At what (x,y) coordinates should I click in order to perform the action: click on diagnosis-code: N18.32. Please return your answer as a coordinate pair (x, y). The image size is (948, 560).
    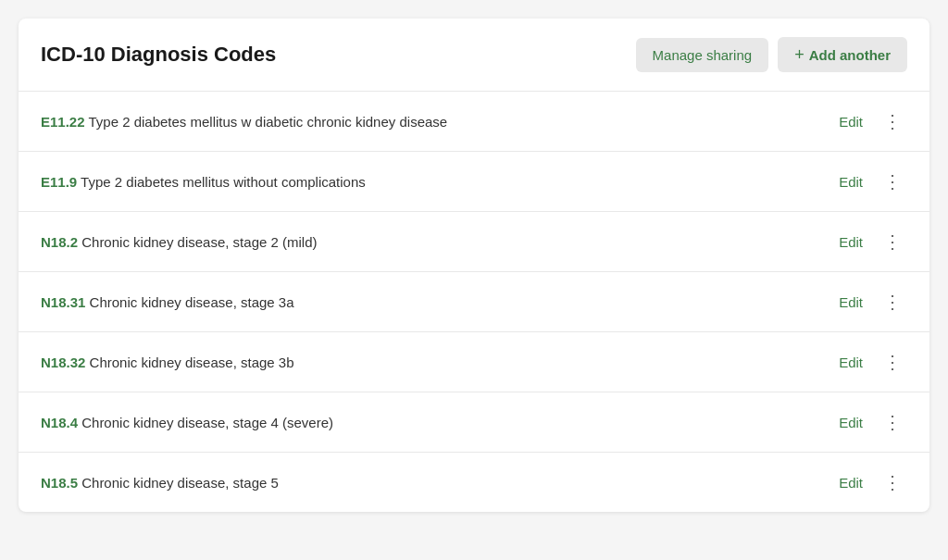
    Looking at the image, I should click on (63, 363).